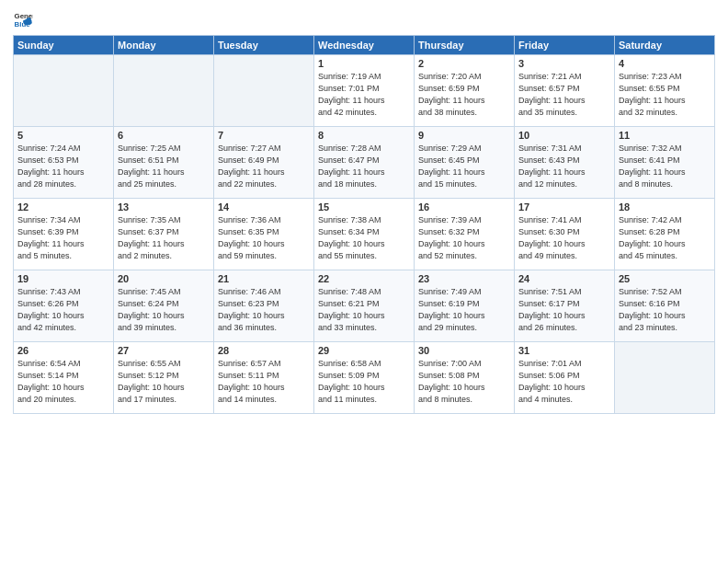 This screenshot has width=728, height=563. Describe the element at coordinates (364, 167) in the screenshot. I see `day-info: Sunrise: 7:28 AM Sunset: 6:47 PM Dayligh…` at that location.